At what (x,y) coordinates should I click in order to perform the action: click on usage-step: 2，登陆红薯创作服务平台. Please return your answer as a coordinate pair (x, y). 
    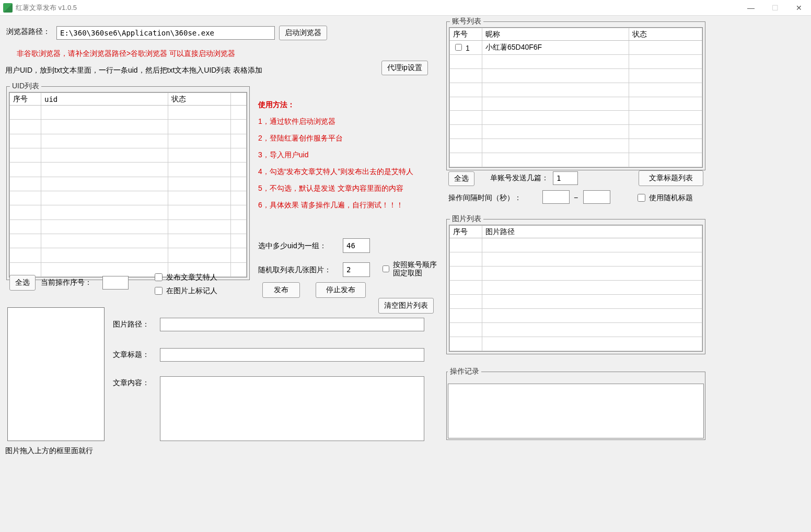
    Looking at the image, I should click on (347, 138).